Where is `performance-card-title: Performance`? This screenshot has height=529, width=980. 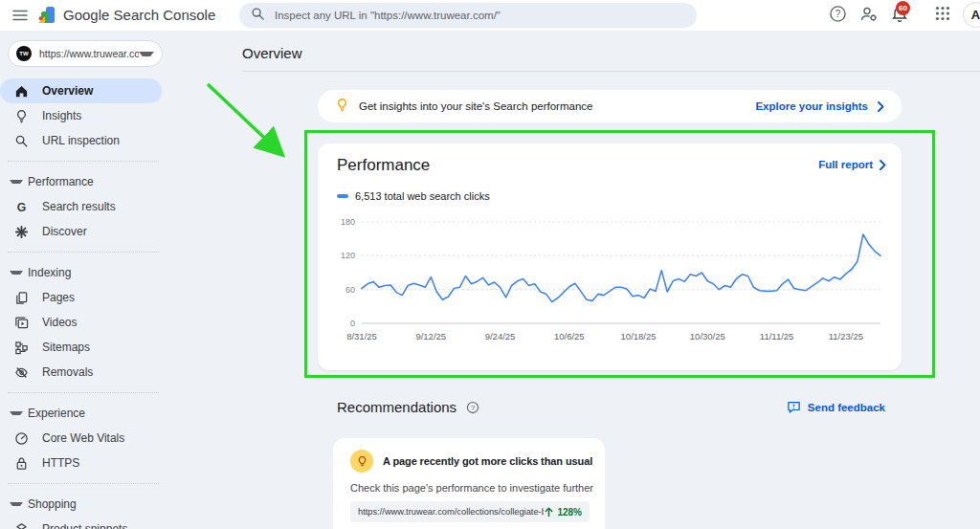 performance-card-title: Performance is located at coordinates (383, 165).